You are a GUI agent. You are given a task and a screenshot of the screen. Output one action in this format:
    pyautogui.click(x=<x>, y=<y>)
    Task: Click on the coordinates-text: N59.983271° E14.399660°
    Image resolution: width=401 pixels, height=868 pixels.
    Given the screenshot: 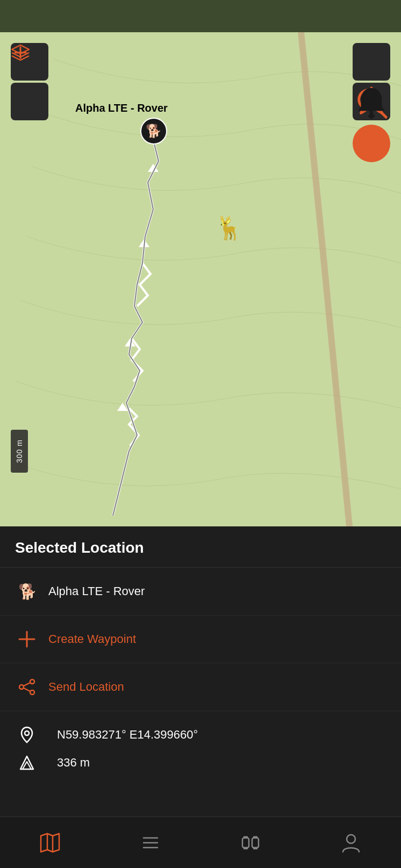 What is the action you would take?
    pyautogui.click(x=127, y=735)
    